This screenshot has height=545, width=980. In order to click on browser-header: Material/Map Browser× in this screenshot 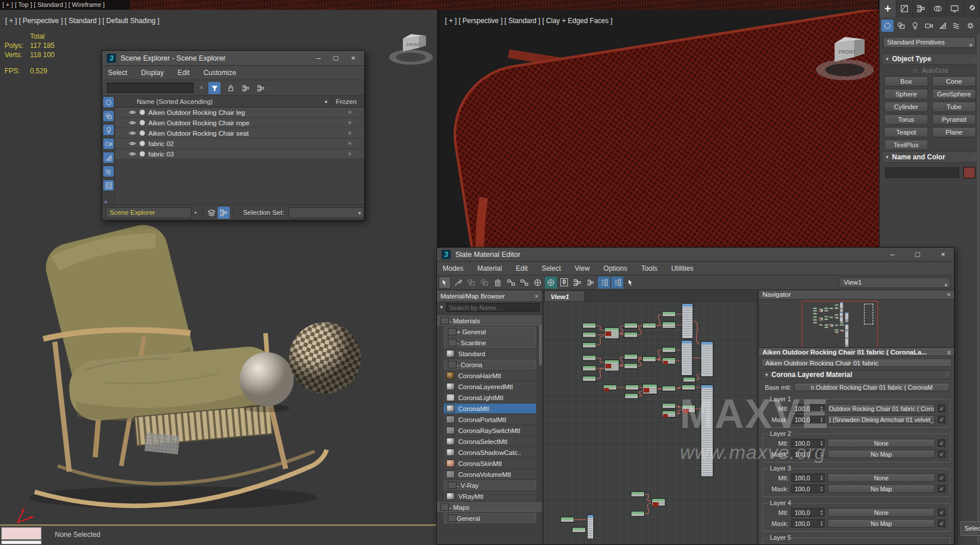, I will do `click(489, 296)`.